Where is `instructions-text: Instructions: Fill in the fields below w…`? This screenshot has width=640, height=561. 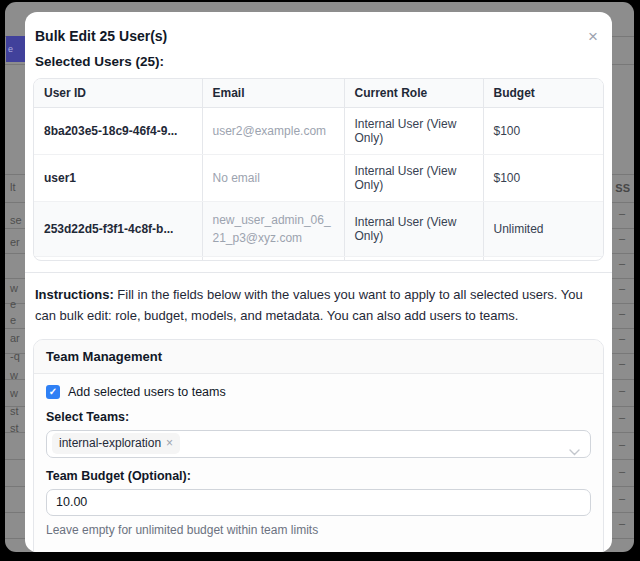
instructions-text: Instructions: Fill in the fields below w… is located at coordinates (318, 306).